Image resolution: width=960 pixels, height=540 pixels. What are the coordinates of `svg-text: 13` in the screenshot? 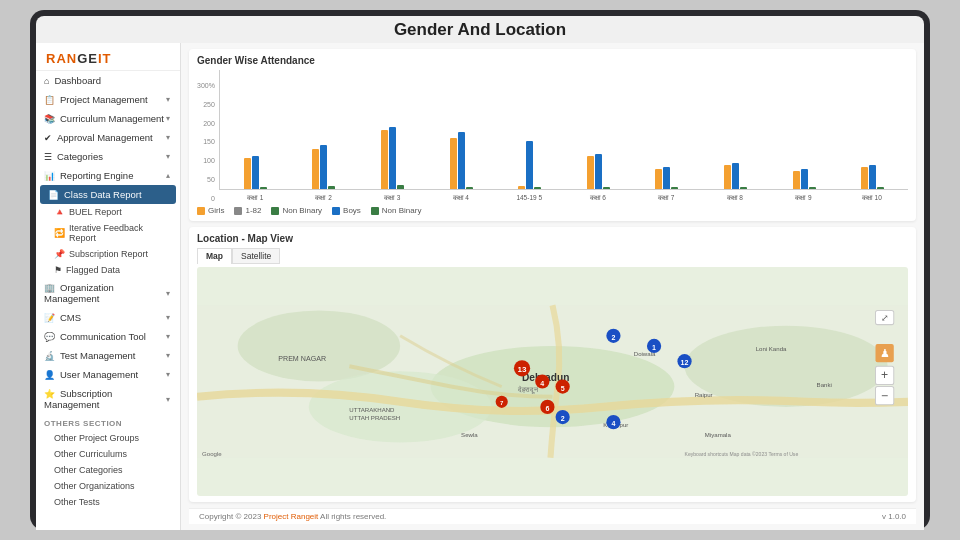 It's located at (523, 370).